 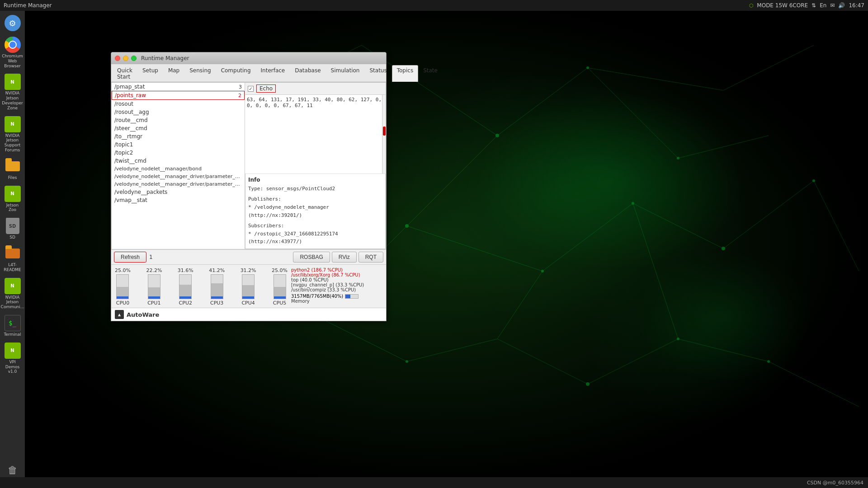 I want to click on nvidia-community-icon: N, so click(x=13, y=286).